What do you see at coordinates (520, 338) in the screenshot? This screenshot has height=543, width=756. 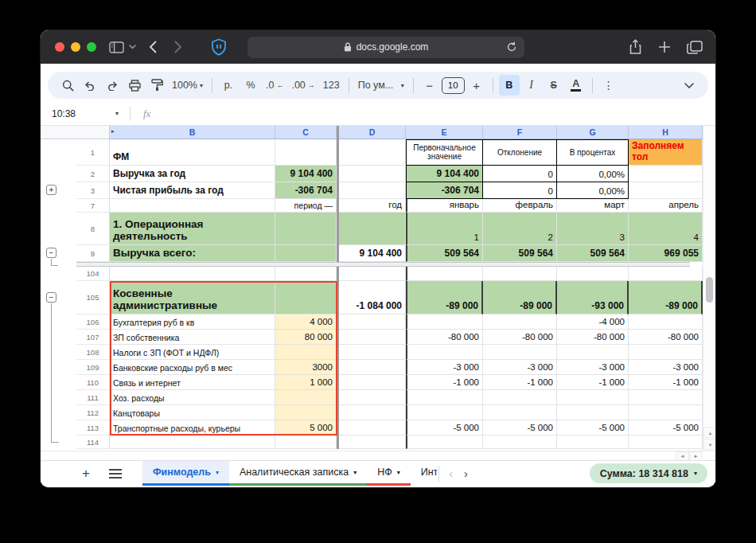 I see `cell-F107: -80 000` at bounding box center [520, 338].